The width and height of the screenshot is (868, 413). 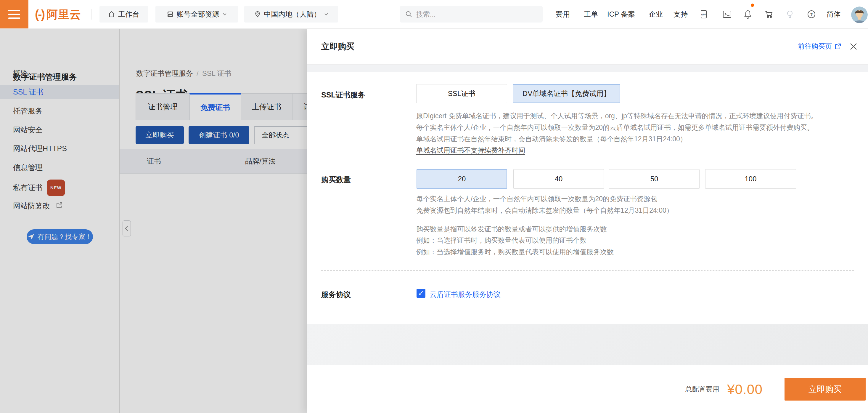 I want to click on search-icon, so click(x=409, y=14).